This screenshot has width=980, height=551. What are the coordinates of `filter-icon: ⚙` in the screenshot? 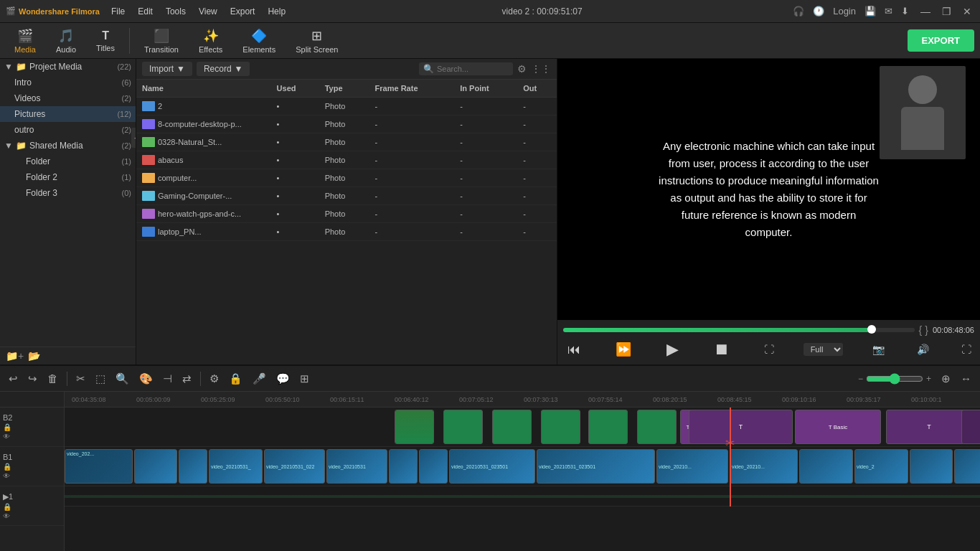 It's located at (522, 69).